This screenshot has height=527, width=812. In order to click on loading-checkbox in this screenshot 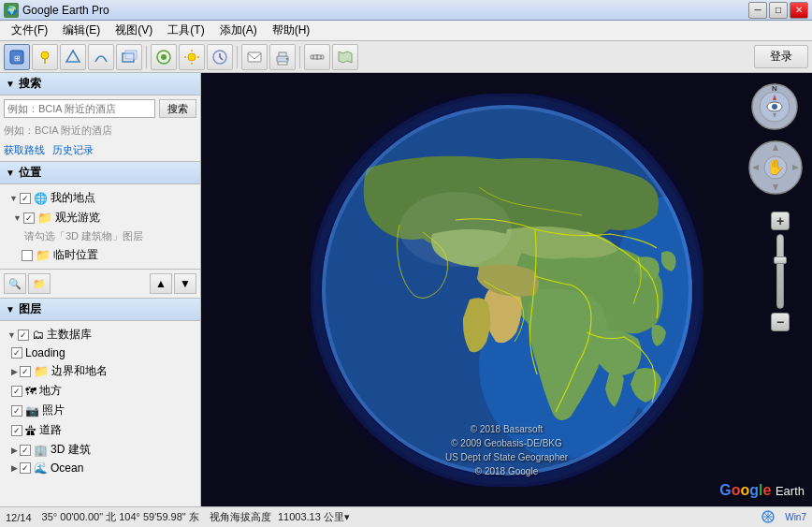, I will do `click(17, 353)`.